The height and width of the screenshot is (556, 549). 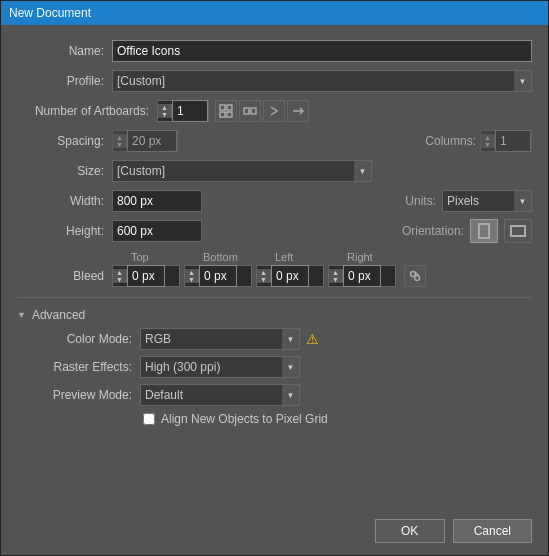 What do you see at coordinates (220, 367) in the screenshot?
I see `raster-effects-select-wrapper: High (300 ppi) Medium (150 ppi) Screen (…` at bounding box center [220, 367].